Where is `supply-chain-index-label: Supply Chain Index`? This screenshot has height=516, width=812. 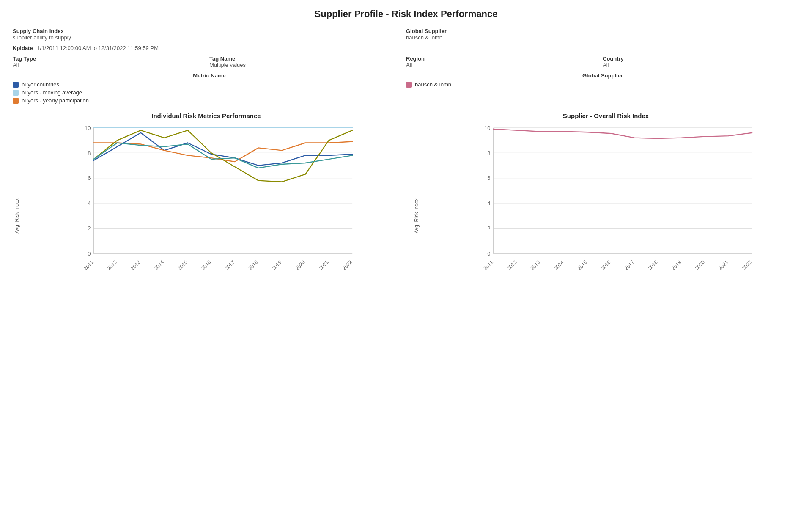
supply-chain-index-label: Supply Chain Index is located at coordinates (209, 31).